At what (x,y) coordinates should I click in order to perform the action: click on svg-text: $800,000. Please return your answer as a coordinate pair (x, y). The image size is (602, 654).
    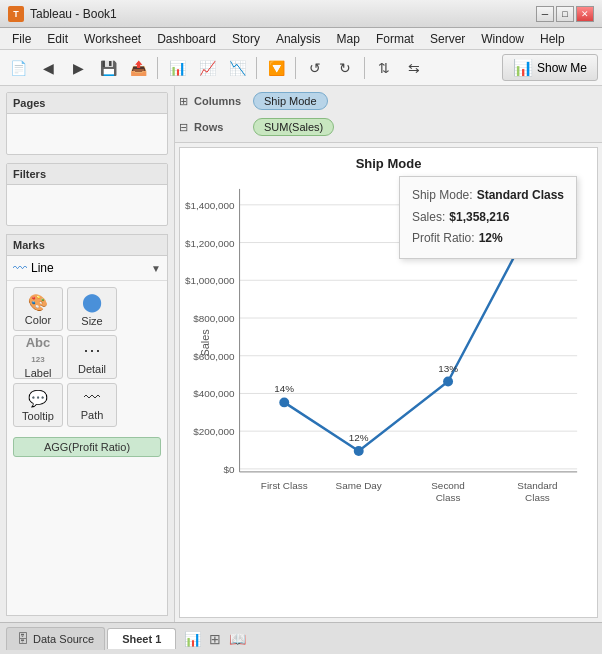
    Looking at the image, I should click on (214, 318).